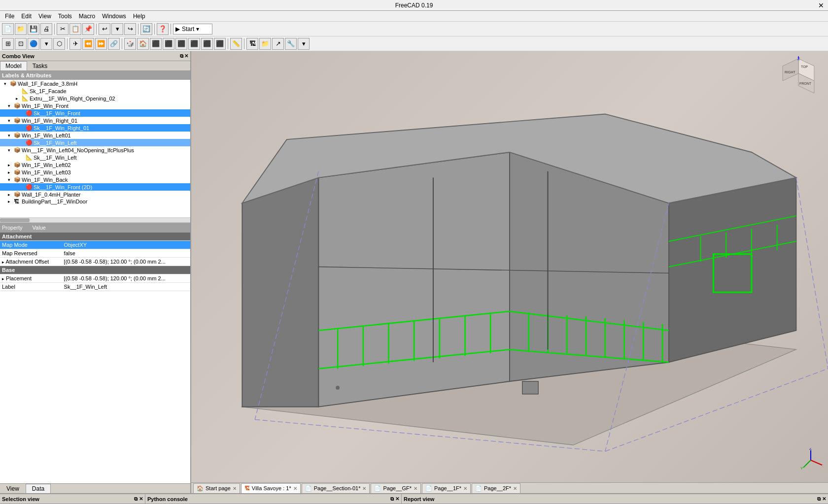 The width and height of the screenshot is (828, 504). What do you see at coordinates (34, 29) in the screenshot?
I see `save-button: 💾` at bounding box center [34, 29].